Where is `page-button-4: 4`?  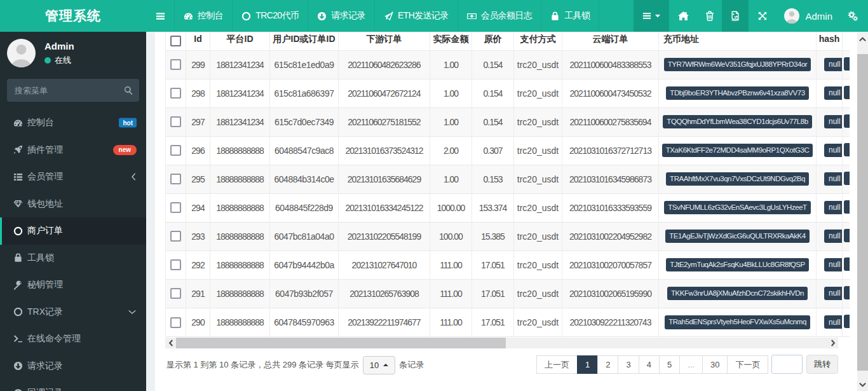 page-button-4: 4 is located at coordinates (649, 365).